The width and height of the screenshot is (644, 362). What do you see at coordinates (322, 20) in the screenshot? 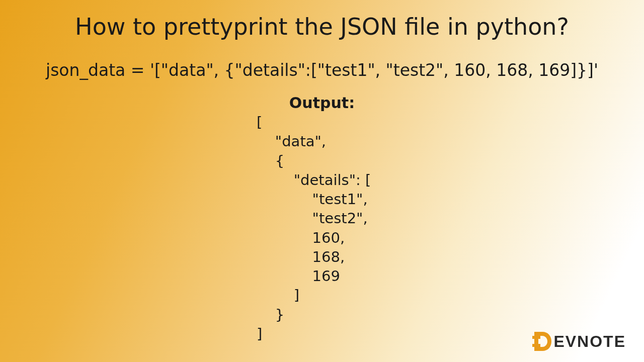
I see `page-title: How to prettyprint the JSON file in pyth…` at bounding box center [322, 20].